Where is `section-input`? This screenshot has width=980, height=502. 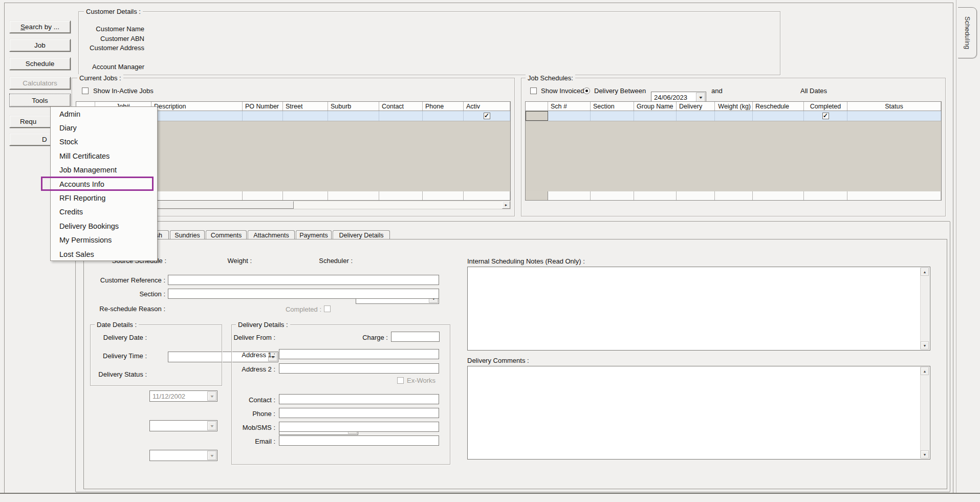
section-input is located at coordinates (303, 294).